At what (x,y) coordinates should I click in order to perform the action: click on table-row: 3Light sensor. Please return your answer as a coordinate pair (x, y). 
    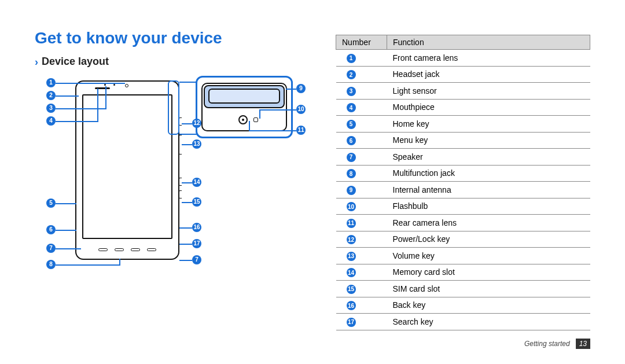
    Looking at the image, I should click on (463, 91).